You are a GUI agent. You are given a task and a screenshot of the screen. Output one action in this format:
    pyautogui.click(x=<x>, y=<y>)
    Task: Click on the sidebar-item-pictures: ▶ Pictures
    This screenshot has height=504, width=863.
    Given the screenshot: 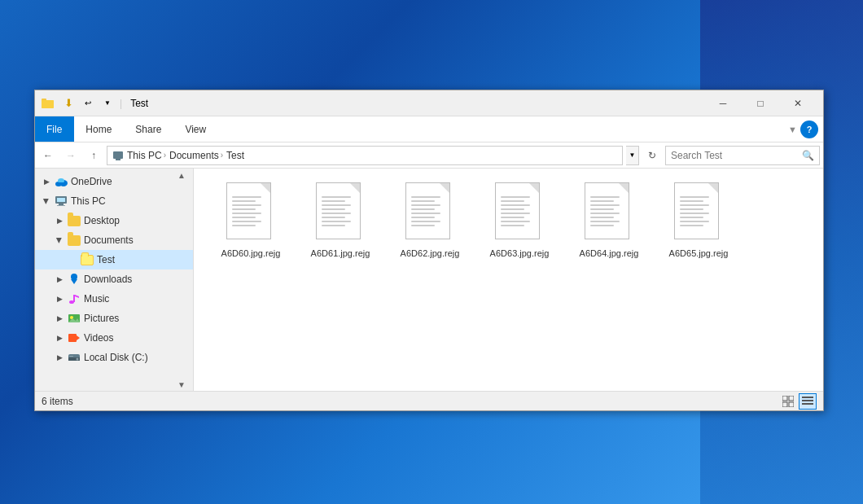 What is the action you would take?
    pyautogui.click(x=114, y=318)
    